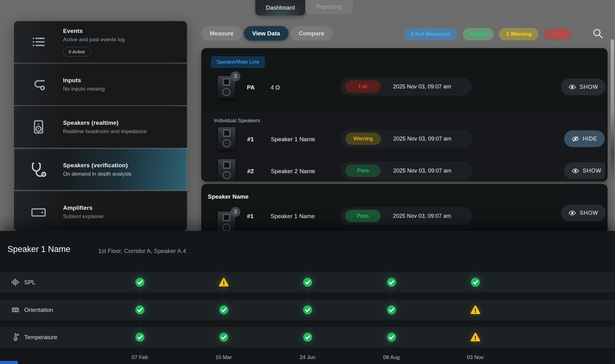 Image resolution: width=615 pixels, height=364 pixels. Describe the element at coordinates (583, 213) in the screenshot. I see `speaker-show-button: SHOW` at that location.